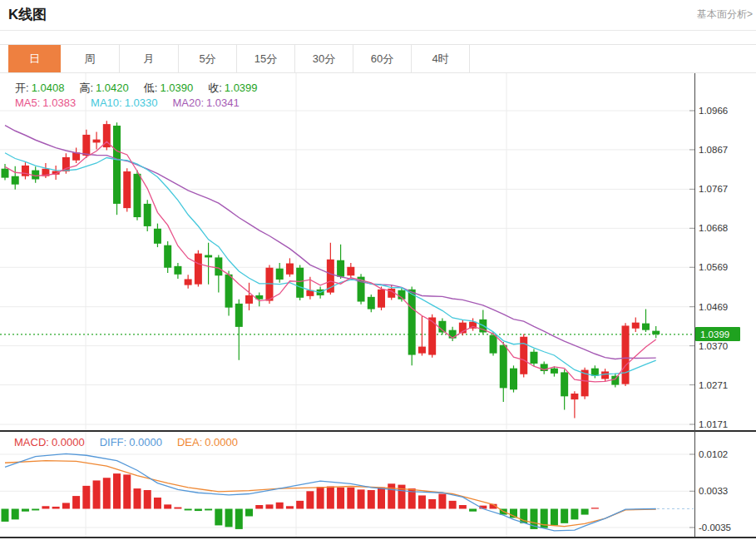 Image resolution: width=756 pixels, height=540 pixels. Describe the element at coordinates (144, 88) in the screenshot. I see `ohlc-legend: 开:1.0408高:1.0420低:1.0390收:1.0399` at that location.